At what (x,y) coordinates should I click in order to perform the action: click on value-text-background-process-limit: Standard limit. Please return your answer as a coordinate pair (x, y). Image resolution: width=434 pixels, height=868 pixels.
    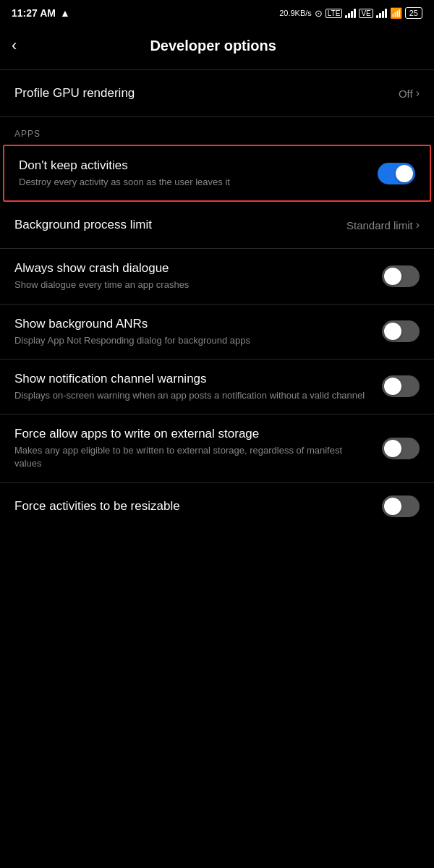
    Looking at the image, I should click on (380, 226).